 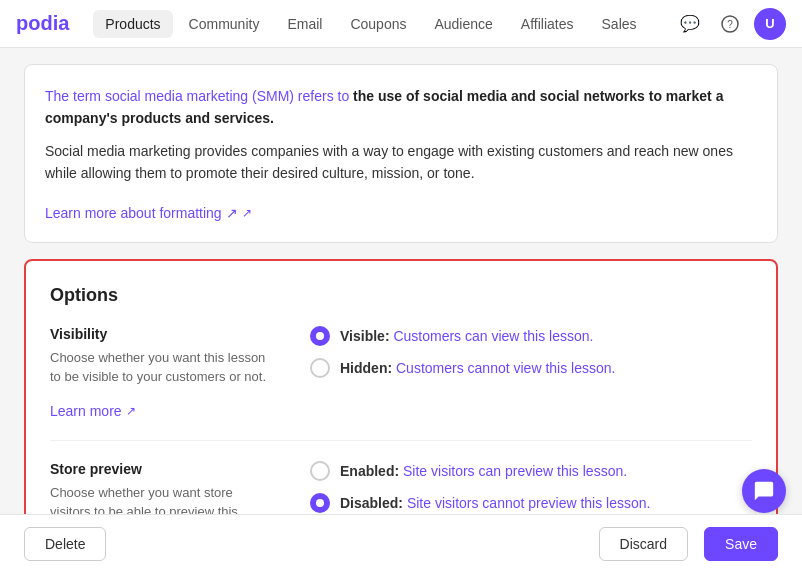 What do you see at coordinates (478, 368) in the screenshot?
I see `visibility-hidden-text: Hidden: Customers cannot view this lesso…` at bounding box center [478, 368].